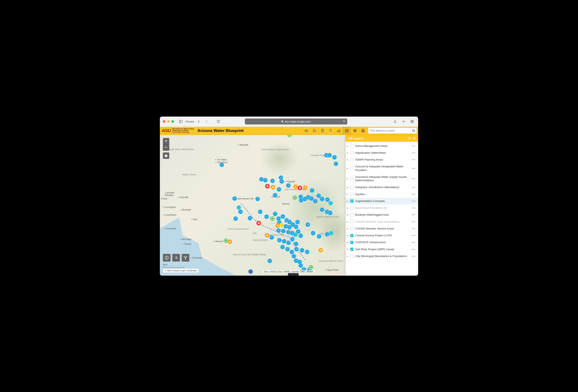 Image resolution: width=578 pixels, height=392 pixels. I want to click on layer-row: ▶ADWR Planning Areas•••, so click(382, 160).